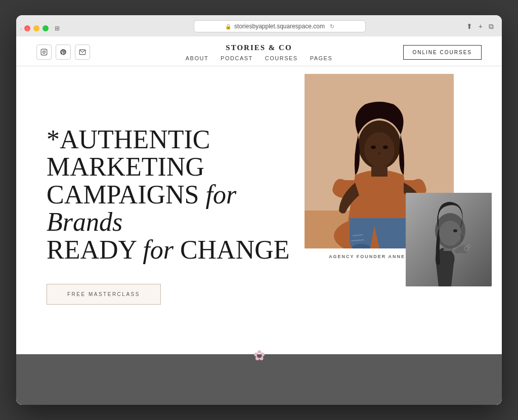 This screenshot has height=420, width=518. What do you see at coordinates (442, 53) in the screenshot?
I see `online-courses-button: ONLINE COURSES` at bounding box center [442, 53].